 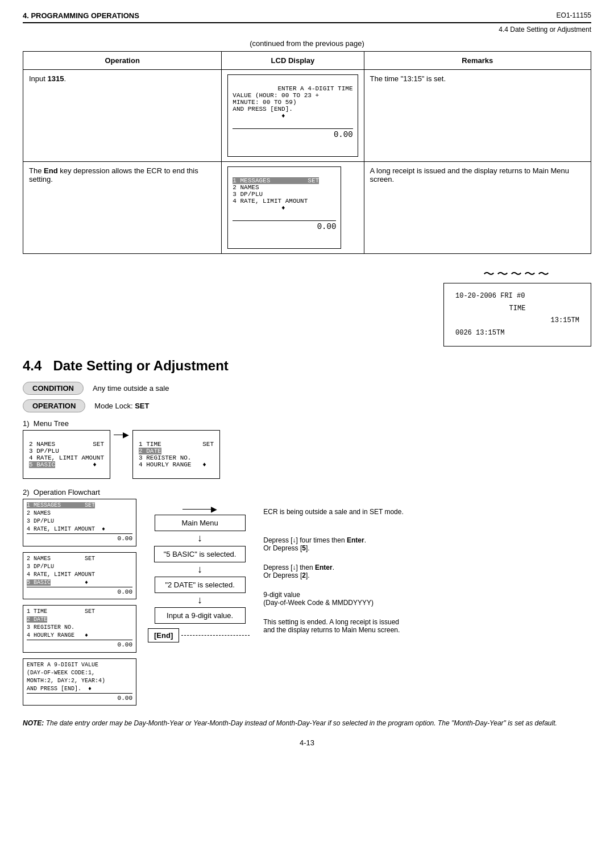 I want to click on operation-text: The End key depression allows the ECR to…, so click(x=114, y=175).